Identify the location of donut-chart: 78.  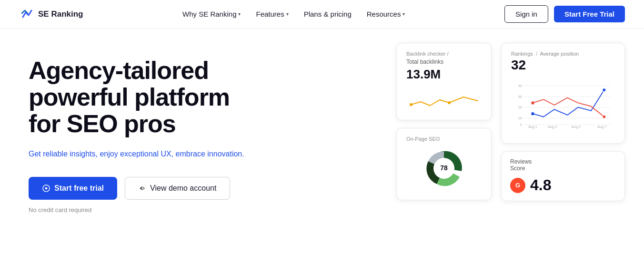
(444, 168).